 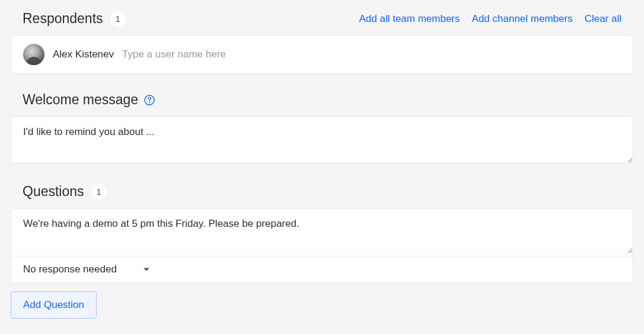 I want to click on question-footer: No response needed, so click(x=322, y=269).